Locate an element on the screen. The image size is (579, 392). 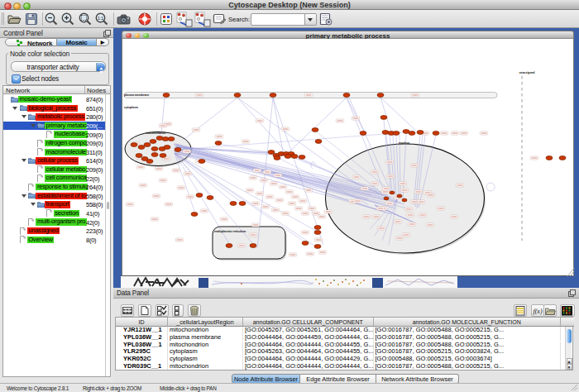
svg-text: mitochondrion is located at coordinates (156, 133).